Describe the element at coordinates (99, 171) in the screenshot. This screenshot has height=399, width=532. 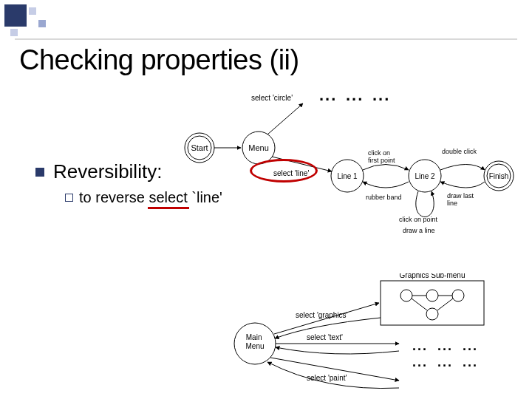
I see `bullet-reversibility: Reversibility:` at that location.